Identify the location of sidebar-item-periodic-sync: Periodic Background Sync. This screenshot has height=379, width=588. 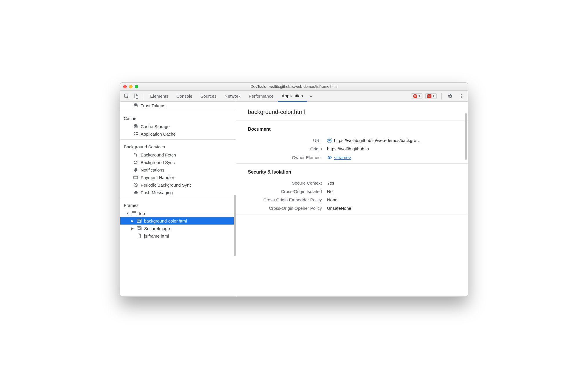
(178, 185).